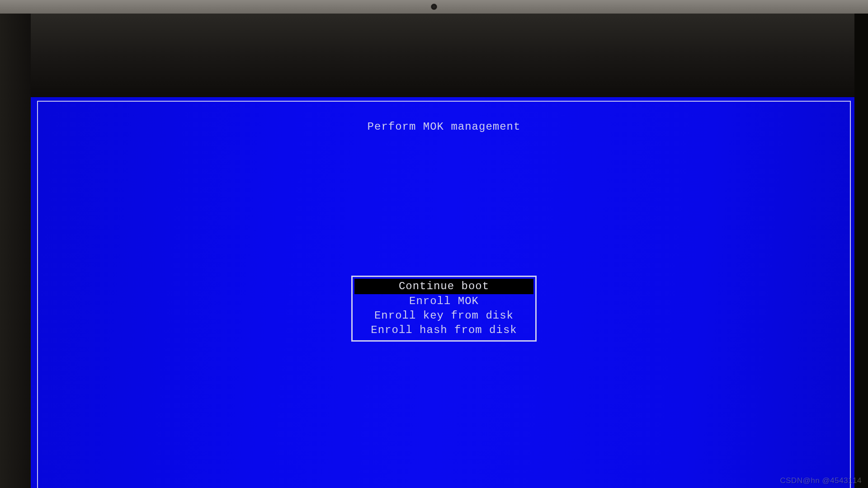  Describe the element at coordinates (444, 301) in the screenshot. I see `menu-item-enroll-mok: Enroll MOK` at that location.